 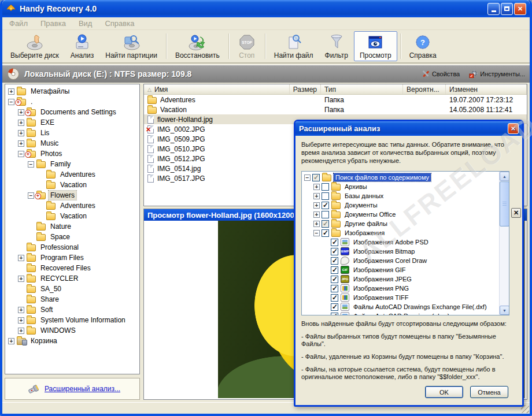 What do you see at coordinates (35, 46) in the screenshot?
I see `select-disk-button: Выберите диск` at bounding box center [35, 46].